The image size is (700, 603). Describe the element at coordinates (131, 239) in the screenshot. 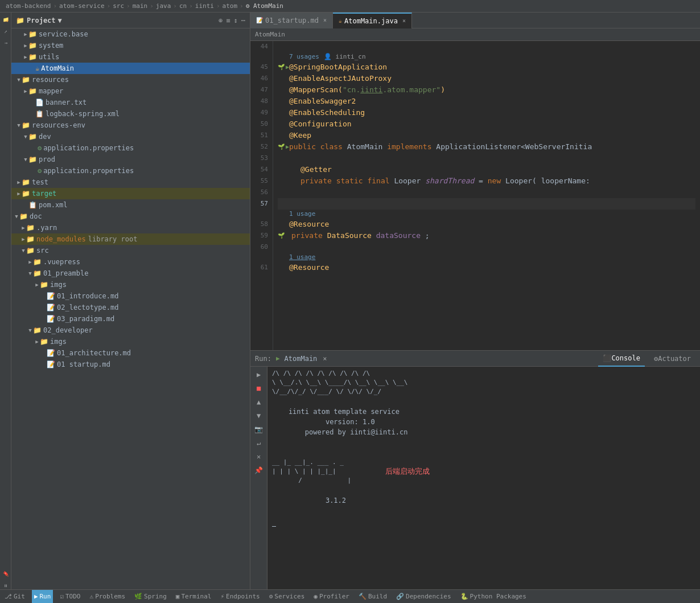

I see `tree-item-node-modules: ▶ 📁 node_modules library root` at that location.